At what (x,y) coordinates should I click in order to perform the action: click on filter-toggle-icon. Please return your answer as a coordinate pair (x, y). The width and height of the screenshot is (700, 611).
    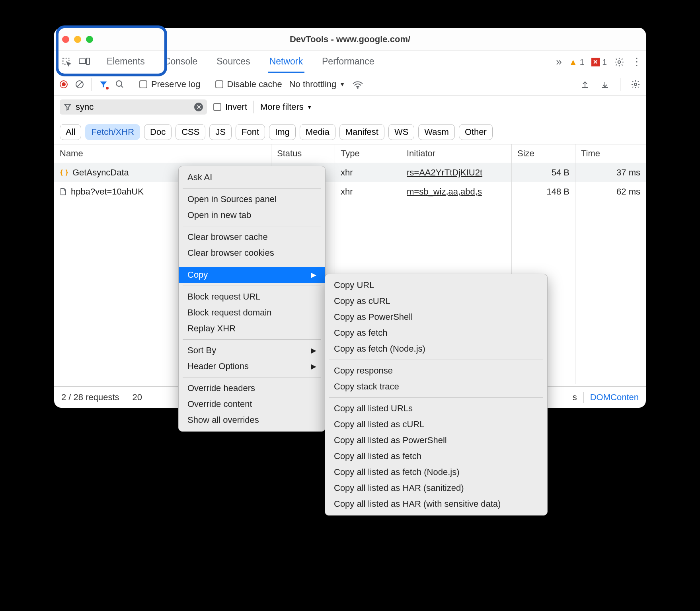
    Looking at the image, I should click on (103, 84).